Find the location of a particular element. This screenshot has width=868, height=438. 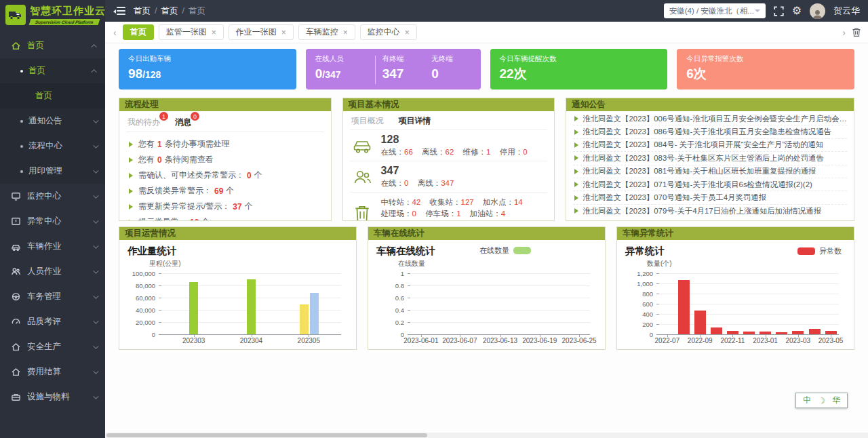

panel-title: 车辆异常统计 is located at coordinates (735, 233).